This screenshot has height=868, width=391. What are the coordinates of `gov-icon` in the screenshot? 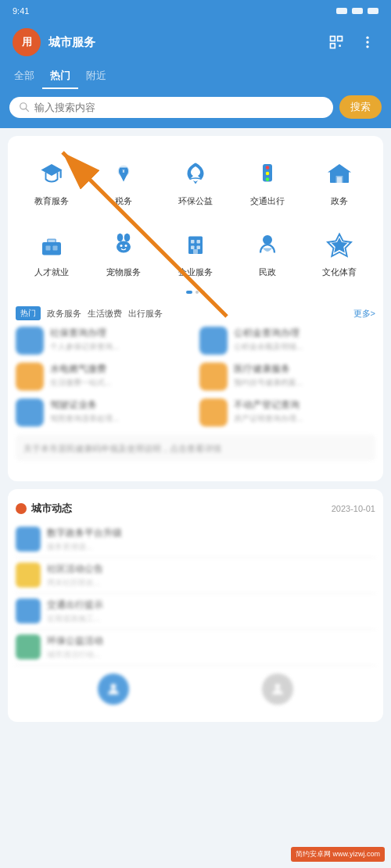 It's located at (339, 173).